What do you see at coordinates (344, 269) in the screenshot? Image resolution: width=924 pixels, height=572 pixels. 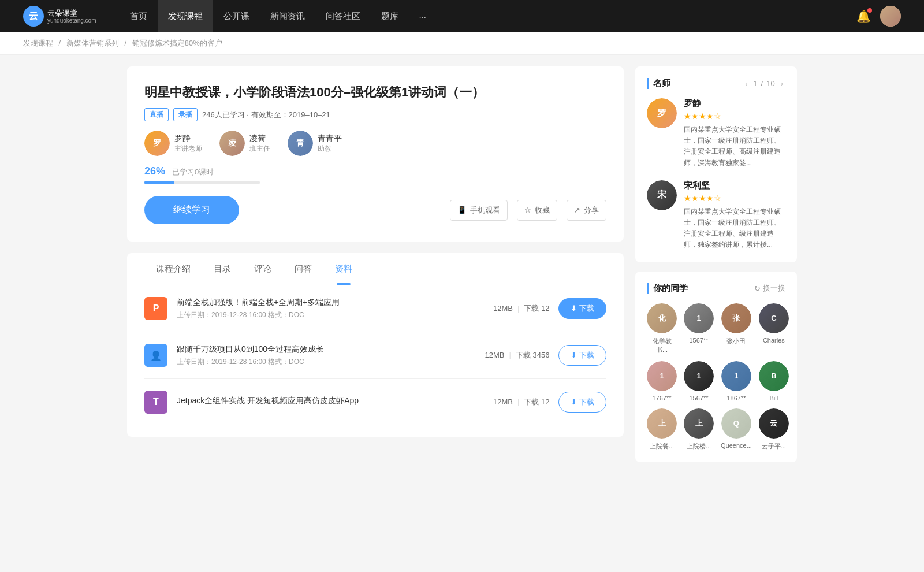 I see `tab-资料: 资料` at bounding box center [344, 269].